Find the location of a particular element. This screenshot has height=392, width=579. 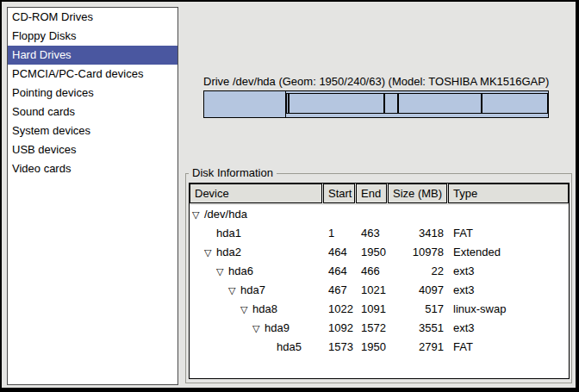

sidebar-item-label: Video cards is located at coordinates (41, 169).